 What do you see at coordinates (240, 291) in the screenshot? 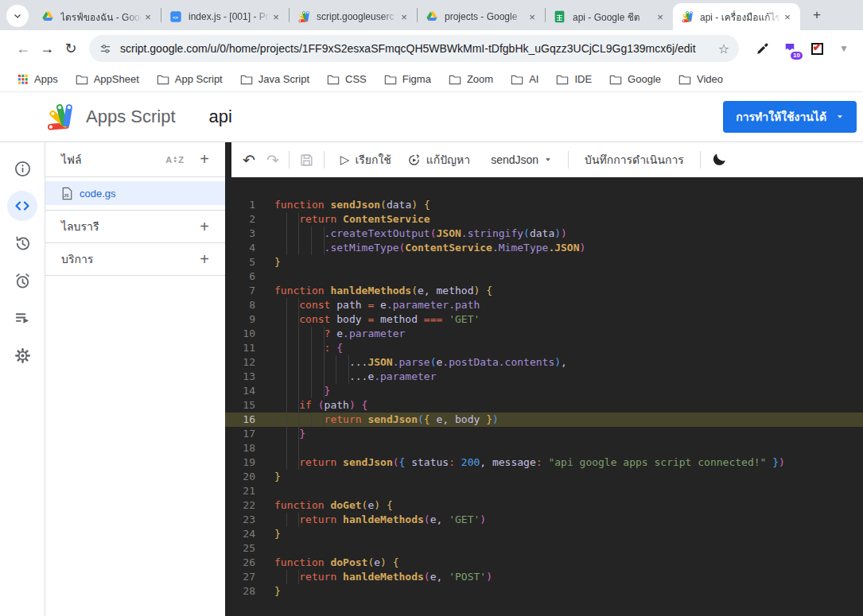
I see `line-number: 7` at bounding box center [240, 291].